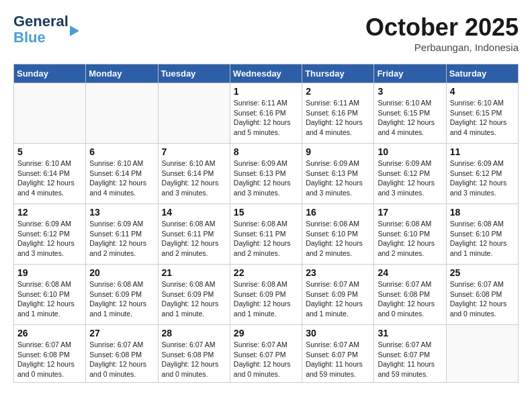  Describe the element at coordinates (266, 295) in the screenshot. I see `calendar-week-4: 19Sunrise: 6:08 AM Sunset: 6:10 PM Dayli…` at that location.